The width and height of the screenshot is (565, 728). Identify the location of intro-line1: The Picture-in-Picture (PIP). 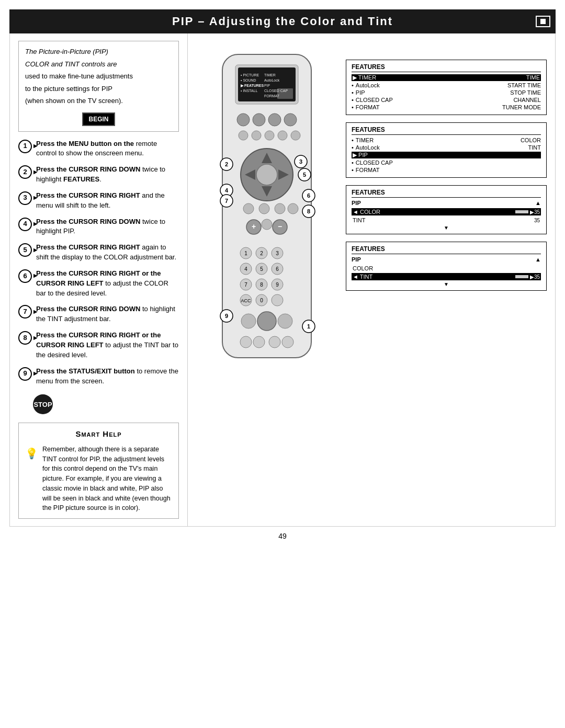
(98, 52).